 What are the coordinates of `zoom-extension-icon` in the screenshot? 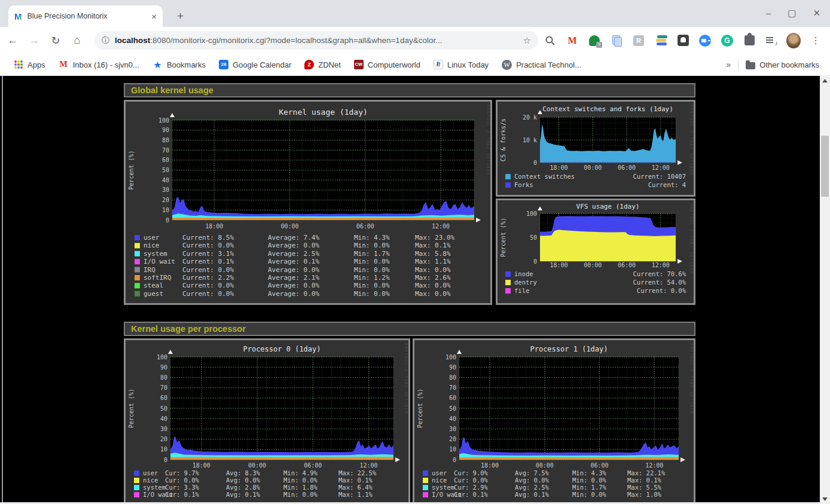 It's located at (705, 41).